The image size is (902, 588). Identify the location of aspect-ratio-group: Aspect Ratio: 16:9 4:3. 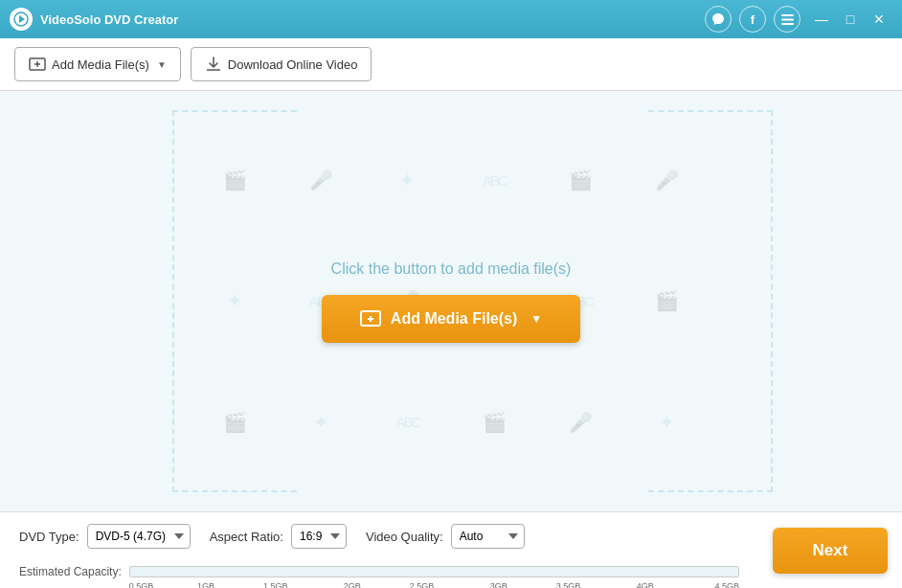
(278, 536).